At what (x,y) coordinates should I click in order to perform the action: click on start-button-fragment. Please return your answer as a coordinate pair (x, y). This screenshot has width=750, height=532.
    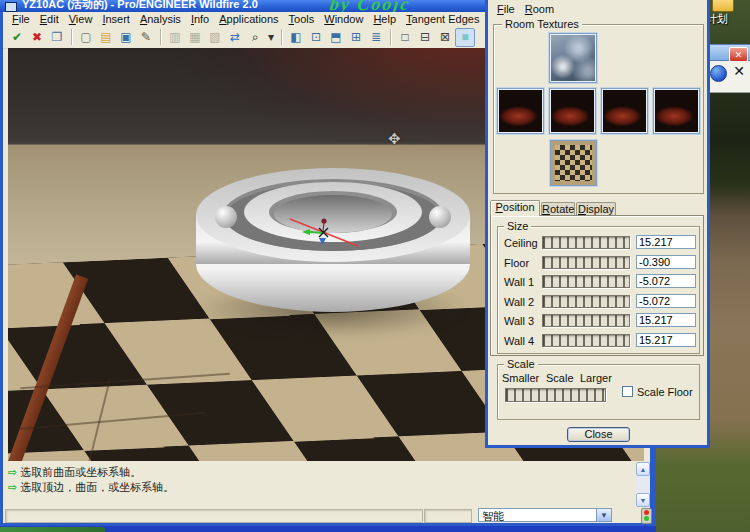
    Looking at the image, I should click on (52, 530).